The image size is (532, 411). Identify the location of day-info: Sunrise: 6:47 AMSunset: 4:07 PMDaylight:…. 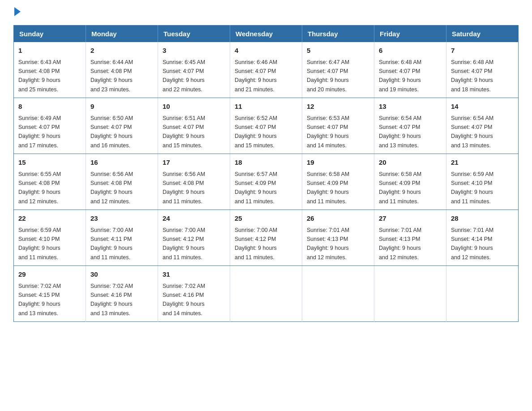
(328, 76).